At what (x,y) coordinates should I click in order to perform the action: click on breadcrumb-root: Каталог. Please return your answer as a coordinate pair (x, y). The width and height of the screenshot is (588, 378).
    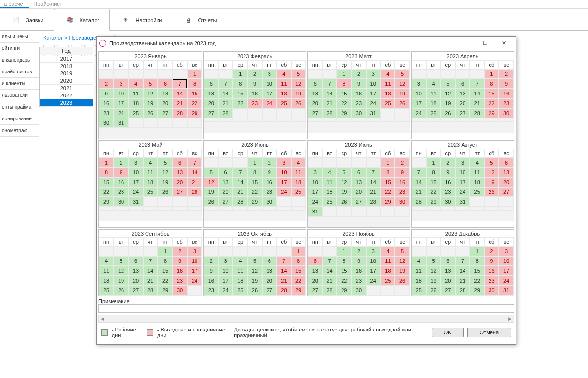
    Looking at the image, I should click on (53, 38).